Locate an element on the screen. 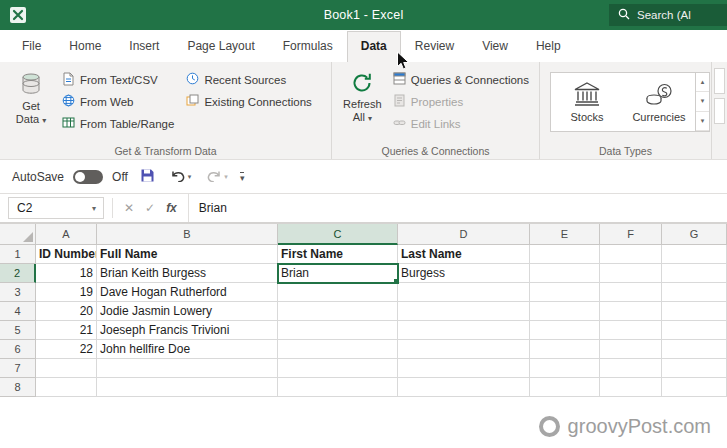 Image resolution: width=727 pixels, height=448 pixels. cell-a6: 22 is located at coordinates (66, 350).